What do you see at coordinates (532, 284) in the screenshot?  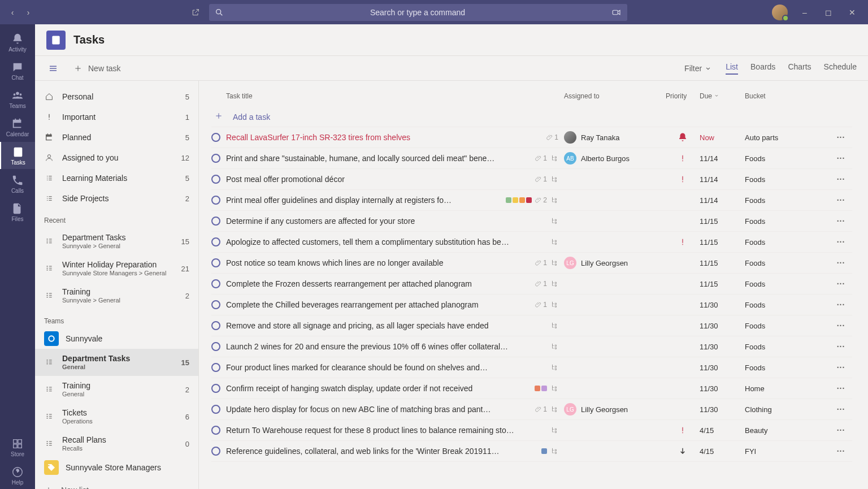 I see `task-row: Complete the Frozen desserts rearrangeme…` at bounding box center [532, 284].